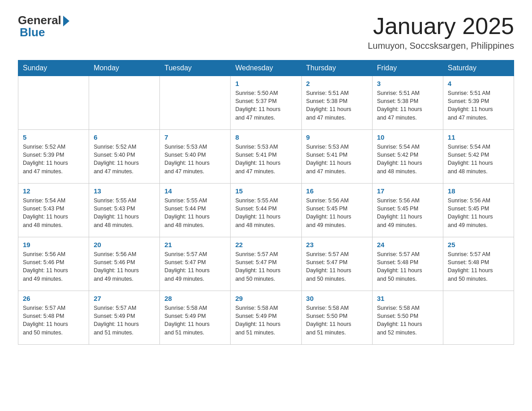 The width and height of the screenshot is (532, 411). Describe the element at coordinates (266, 264) in the screenshot. I see `week-row-4: 19Sunrise: 5:56 AMSunset: 5:46 PMDayligh…` at that location.